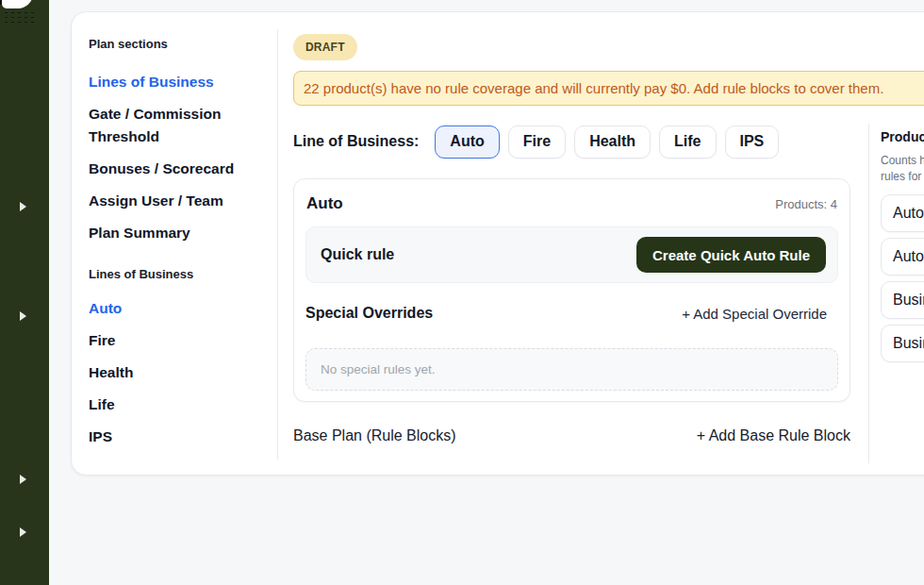 Image resolution: width=924 pixels, height=585 pixels. I want to click on special-overrides-row: Special Overrides + Add Special Override, so click(566, 313).